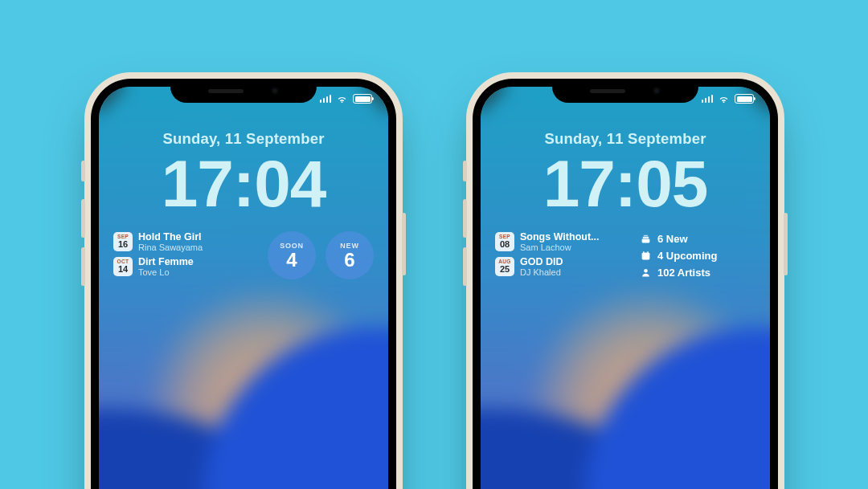 This screenshot has width=868, height=489. What do you see at coordinates (698, 239) in the screenshot?
I see `stat-new: 6 New` at bounding box center [698, 239].